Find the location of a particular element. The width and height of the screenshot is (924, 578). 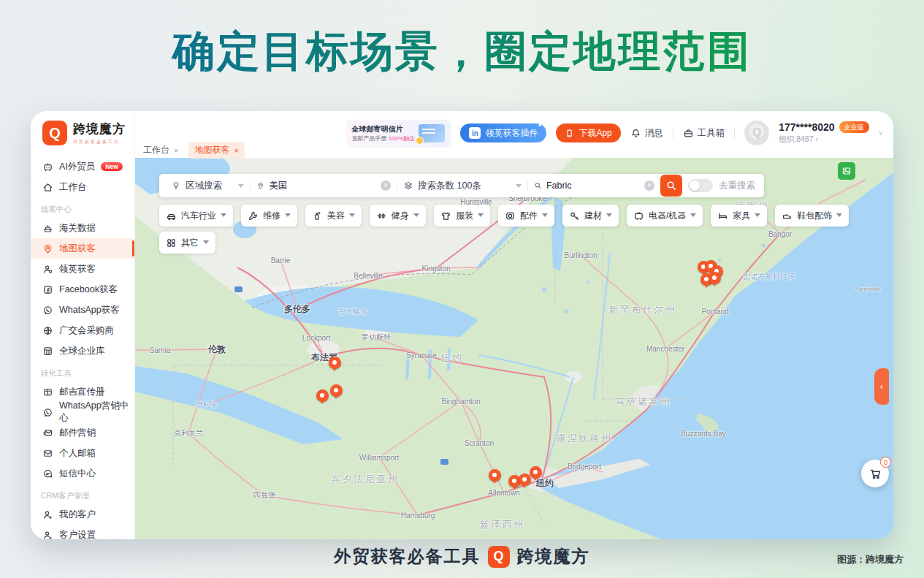

chevron-down-icon: ˅ is located at coordinates (881, 133).